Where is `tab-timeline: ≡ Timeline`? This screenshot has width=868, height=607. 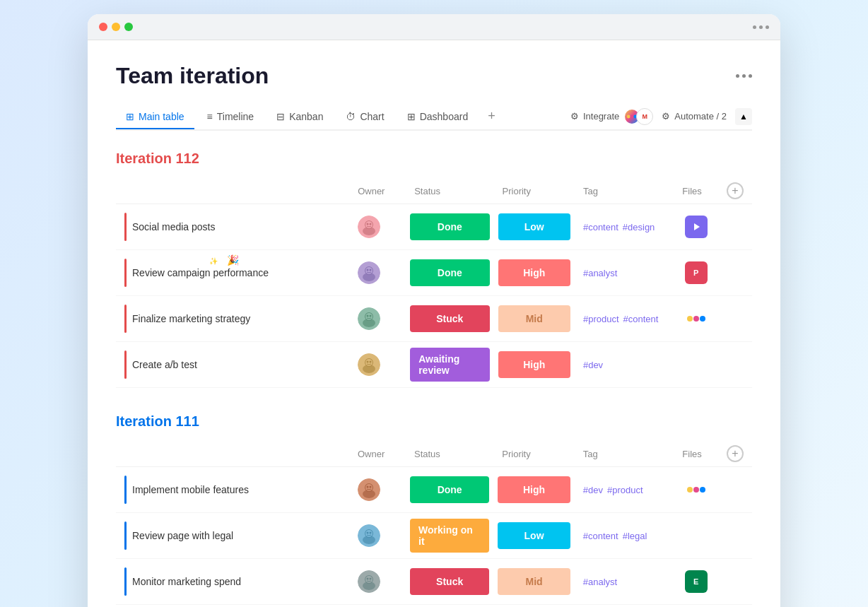
tab-timeline: ≡ Timeline is located at coordinates (230, 117).